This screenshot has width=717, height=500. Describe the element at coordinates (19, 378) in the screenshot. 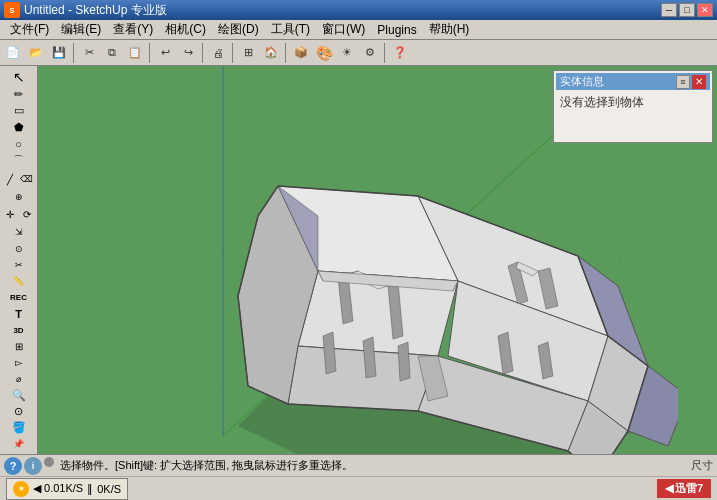

I see `protractor-tool: ⌀` at that location.